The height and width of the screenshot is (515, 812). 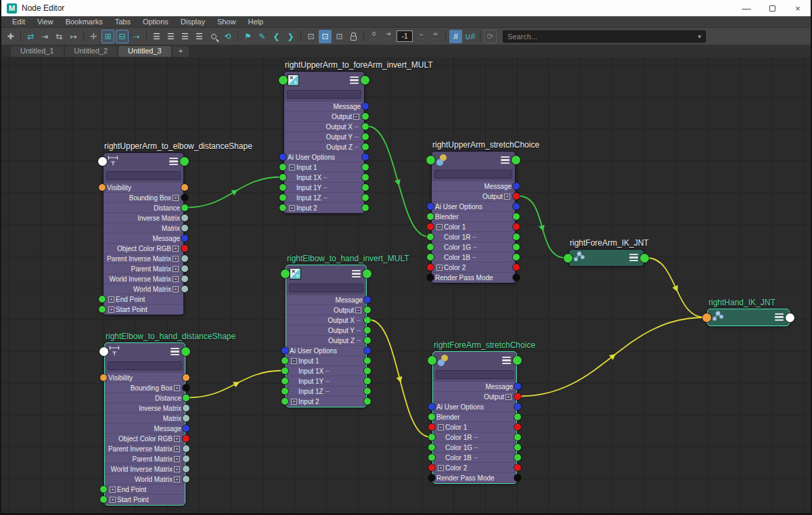 I want to click on node-dist1: rightUpperArm_to_elbow_distanceShapeVisi…, so click(x=143, y=234).